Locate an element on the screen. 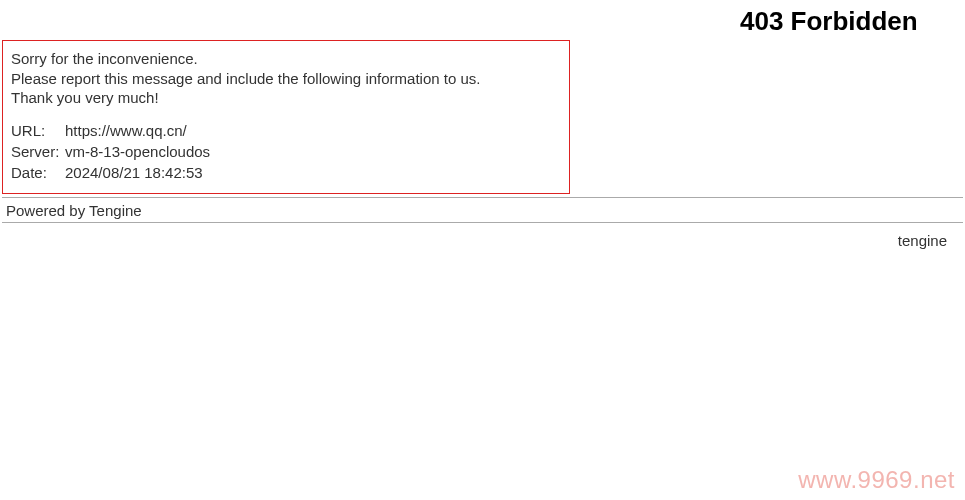 This screenshot has height=500, width=965. table-row: URL: https://www.qq.cn/ is located at coordinates (110, 130).